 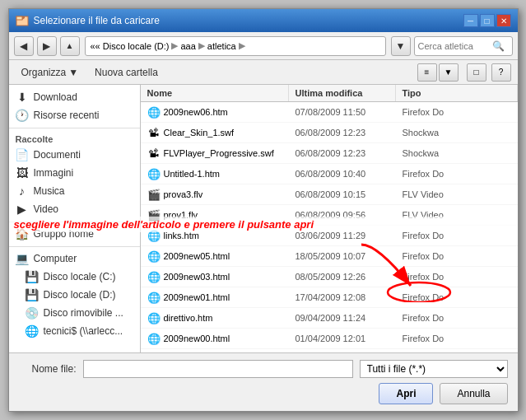 I want to click on sidebar-item-disk-c: 💾 Disco locale (C:), so click(x=74, y=277).